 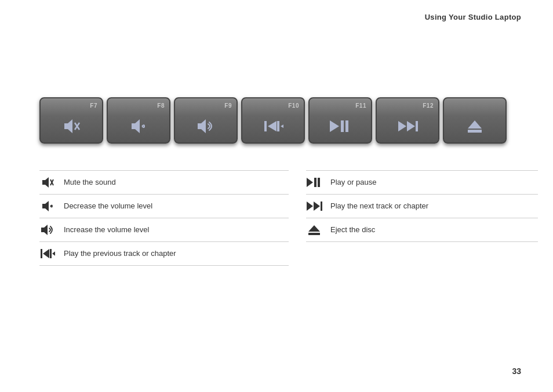 What do you see at coordinates (108, 206) in the screenshot?
I see `legend-vol-down-text: Decrease the volume level` at bounding box center [108, 206].